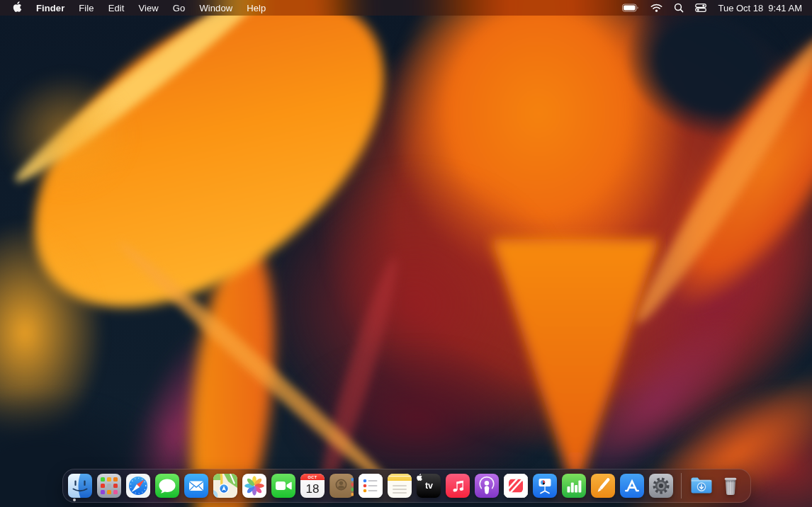 This screenshot has width=812, height=507. I want to click on dock-icon-appstore, so click(632, 486).